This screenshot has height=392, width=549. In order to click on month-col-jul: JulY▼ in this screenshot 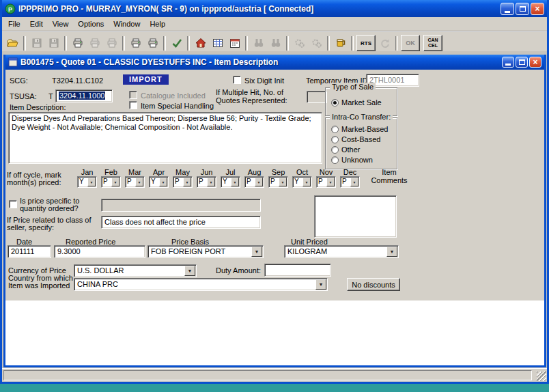, I will do `click(231, 178)`.